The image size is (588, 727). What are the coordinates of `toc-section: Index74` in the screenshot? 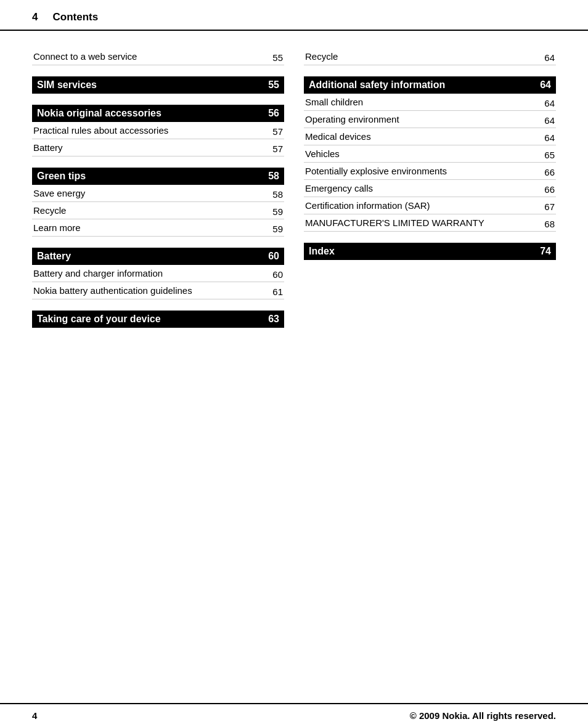 It's located at (430, 251).